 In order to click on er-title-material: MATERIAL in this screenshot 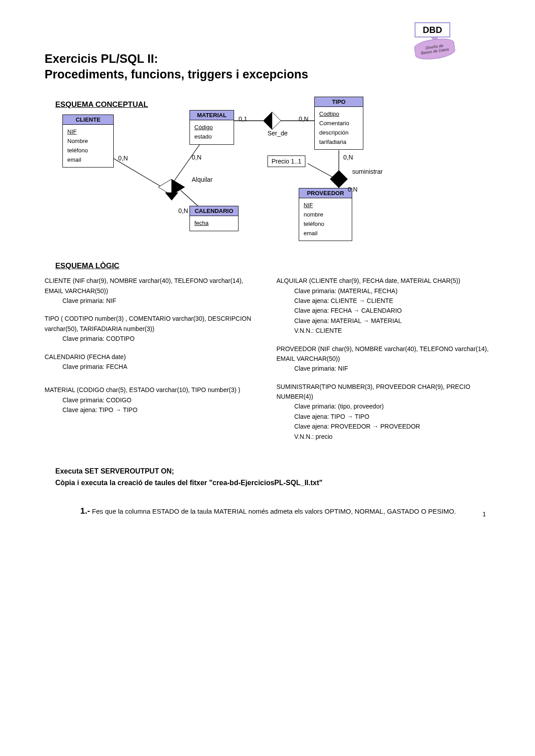, I will do `click(212, 115)`.